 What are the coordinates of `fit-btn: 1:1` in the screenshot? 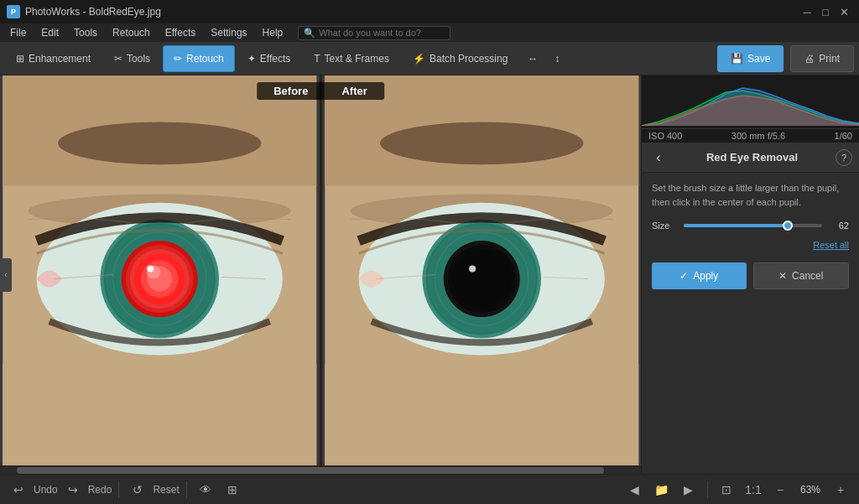 It's located at (753, 490).